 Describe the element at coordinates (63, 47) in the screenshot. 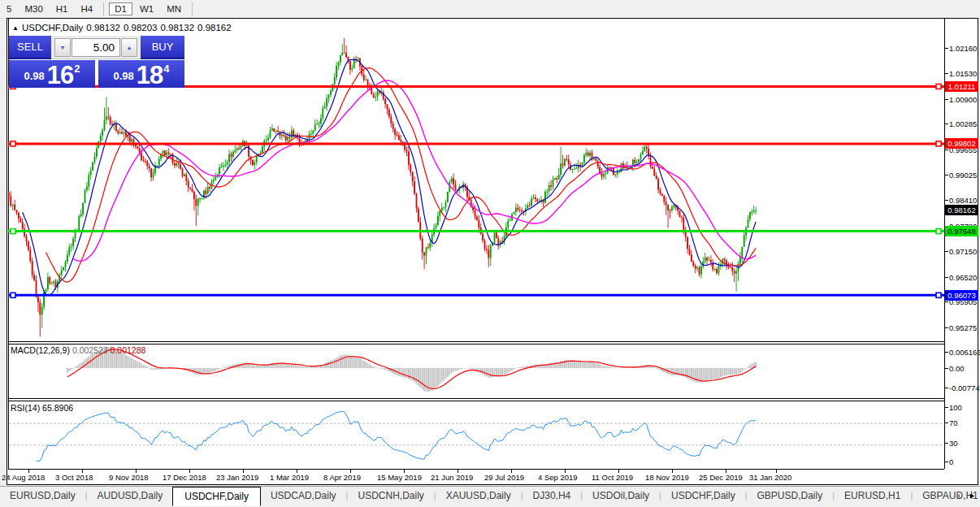

I see `volume-down-button: ▼` at that location.